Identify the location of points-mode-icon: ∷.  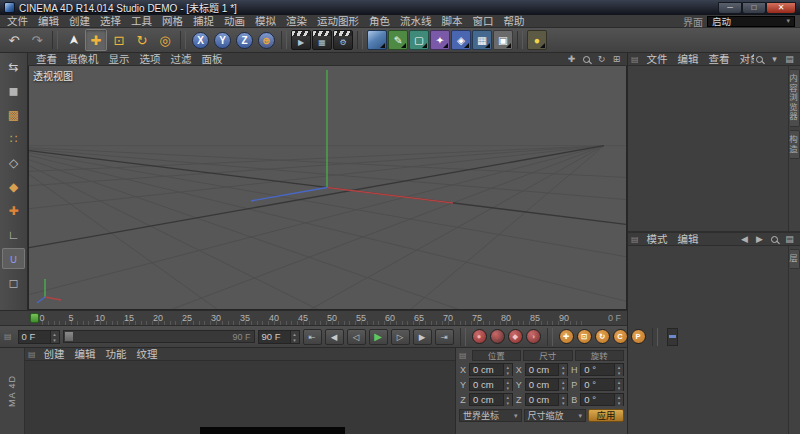
(14, 138).